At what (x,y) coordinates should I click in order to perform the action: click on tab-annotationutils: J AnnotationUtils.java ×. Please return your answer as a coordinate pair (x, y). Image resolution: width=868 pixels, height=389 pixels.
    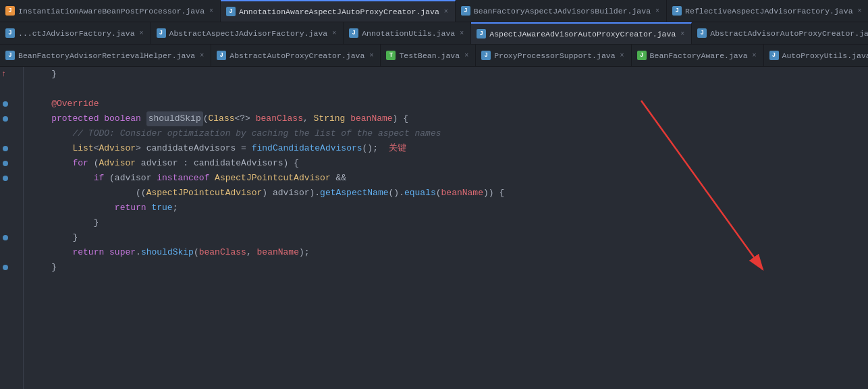
    Looking at the image, I should click on (408, 33).